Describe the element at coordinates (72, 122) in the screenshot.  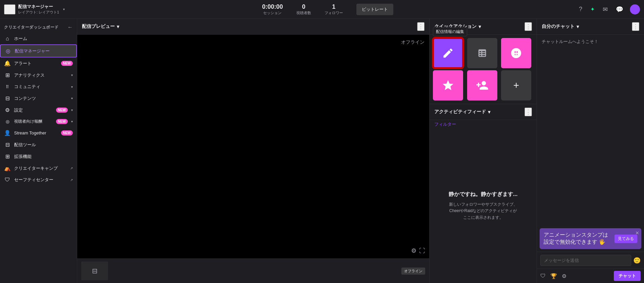
I see `viewer-rewards-chevron-icon: ▾` at that location.